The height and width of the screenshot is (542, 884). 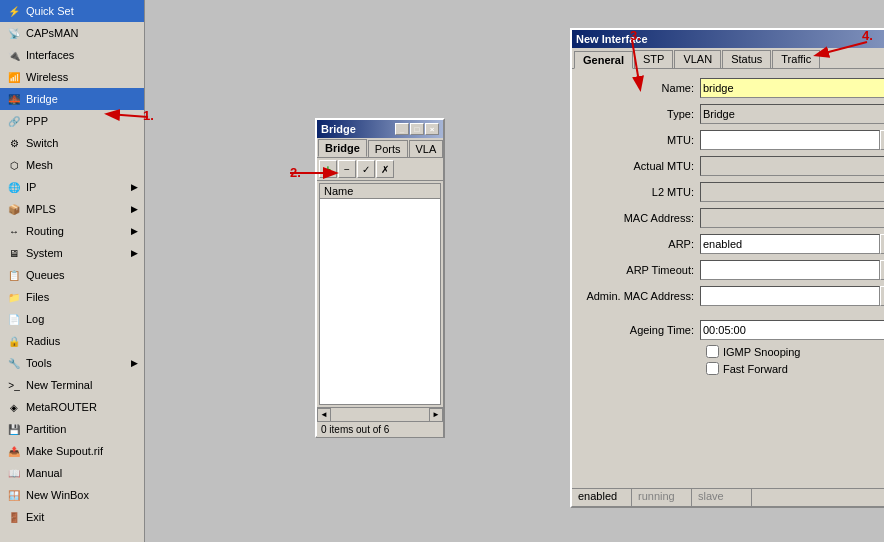 I want to click on arp-timeout-label: ARP Timeout:, so click(x=640, y=270).